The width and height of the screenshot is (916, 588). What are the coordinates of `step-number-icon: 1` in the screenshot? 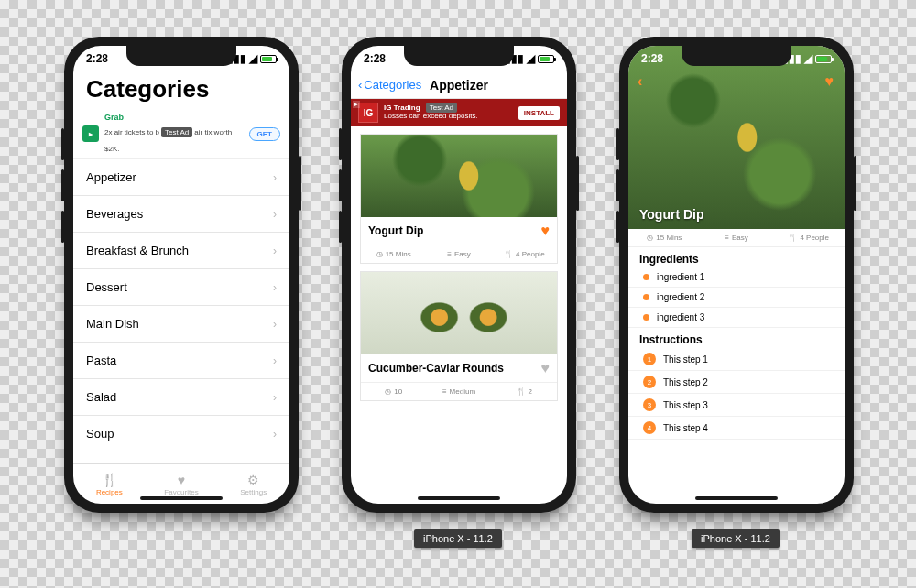 It's located at (649, 359).